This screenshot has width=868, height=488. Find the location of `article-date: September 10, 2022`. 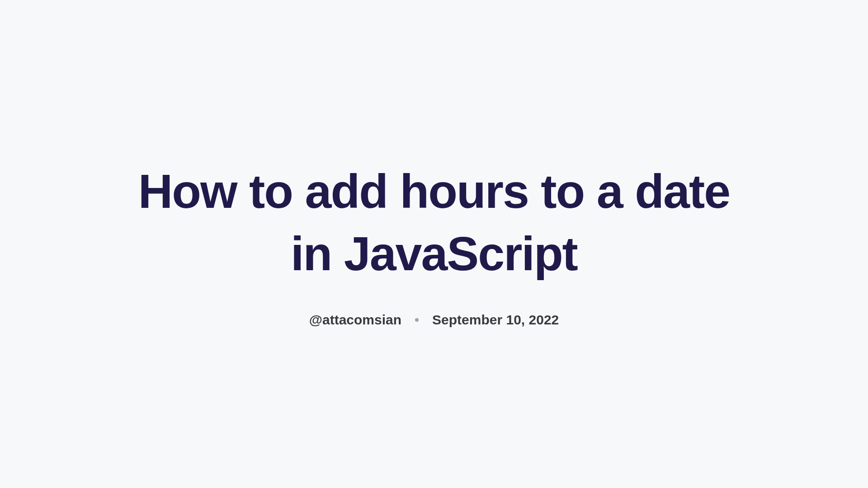

article-date: September 10, 2022 is located at coordinates (495, 320).